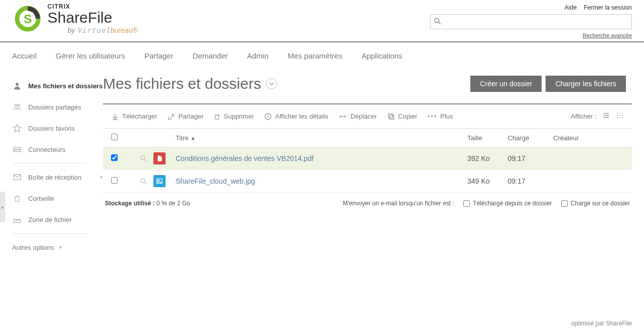 The width and height of the screenshot is (644, 332). What do you see at coordinates (367, 182) in the screenshot?
I see `table-row: ShareFile_cloud_web.jpg 349 Ko 09:17` at bounding box center [367, 182].